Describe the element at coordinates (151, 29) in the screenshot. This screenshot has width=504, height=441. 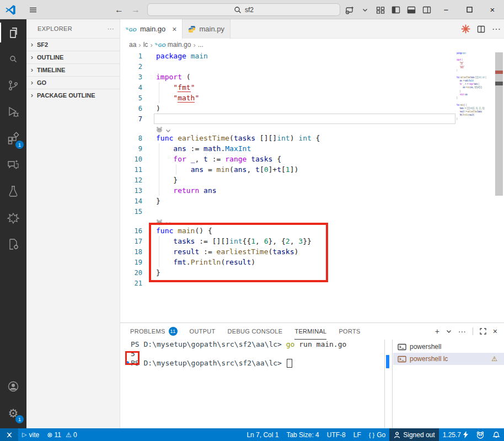
I see `tab-main-go: GOmain.go×` at that location.